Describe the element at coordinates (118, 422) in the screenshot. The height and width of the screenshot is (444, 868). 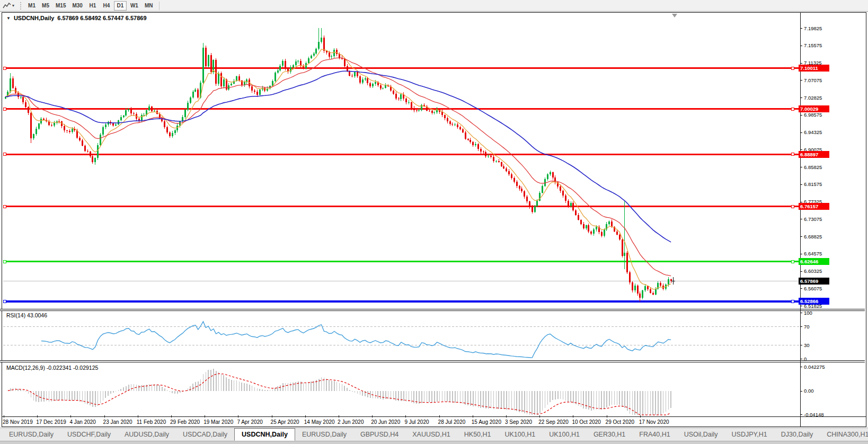
I see `time-axis-date-label: 23 Jan 2020` at that location.